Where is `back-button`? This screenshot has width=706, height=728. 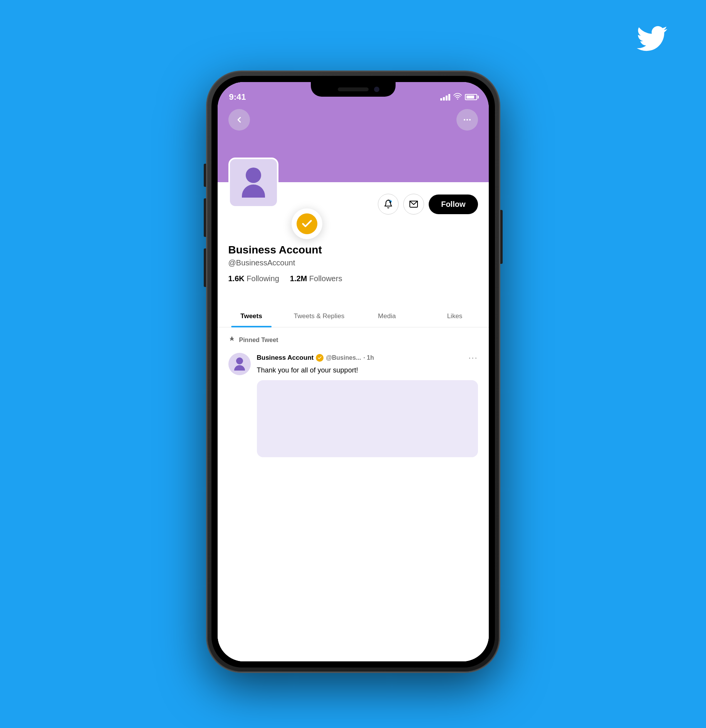 back-button is located at coordinates (239, 120).